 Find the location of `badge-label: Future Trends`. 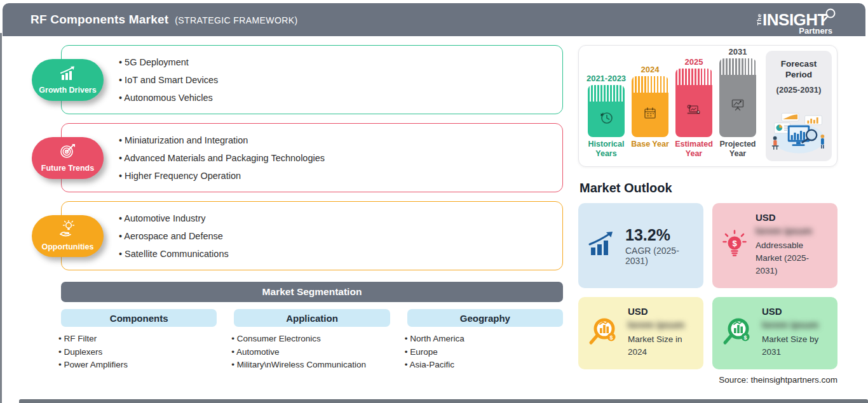

badge-label: Future Trends is located at coordinates (67, 168).